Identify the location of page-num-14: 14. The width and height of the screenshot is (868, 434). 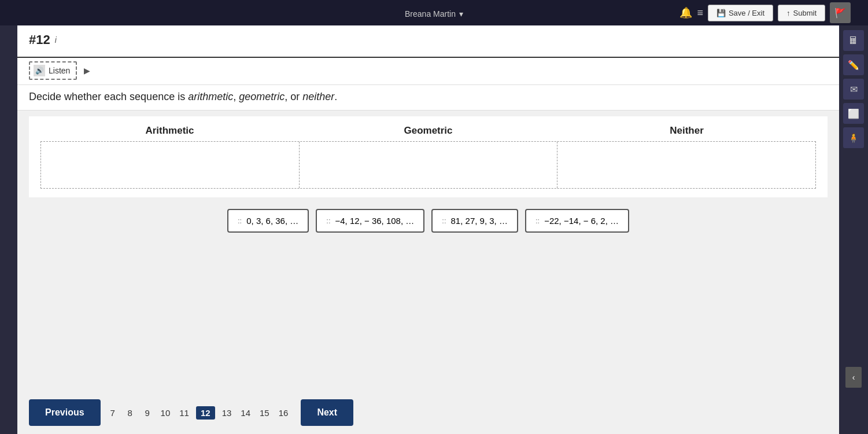
(245, 413).